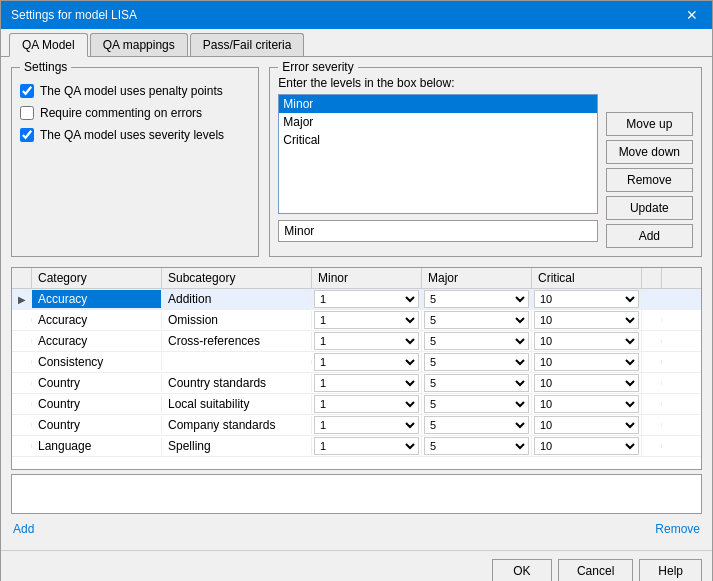 The image size is (713, 581). I want to click on row-subcategory: Local suitability, so click(237, 404).